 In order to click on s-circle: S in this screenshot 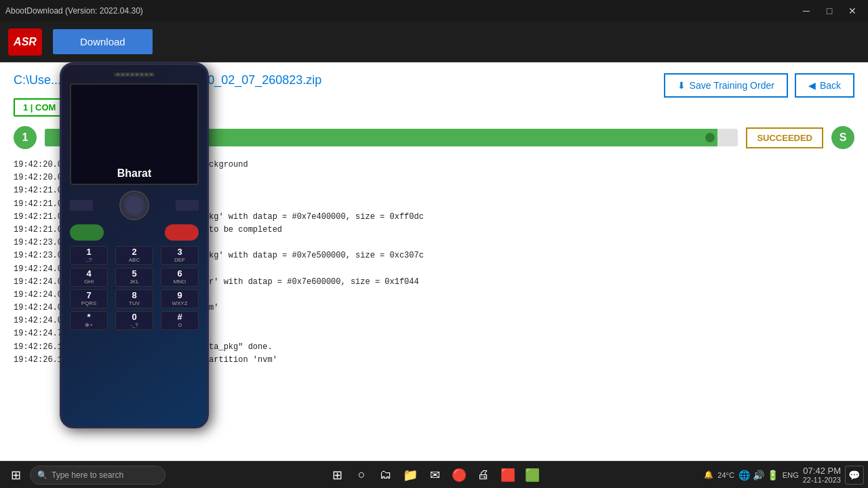, I will do `click(843, 138)`.